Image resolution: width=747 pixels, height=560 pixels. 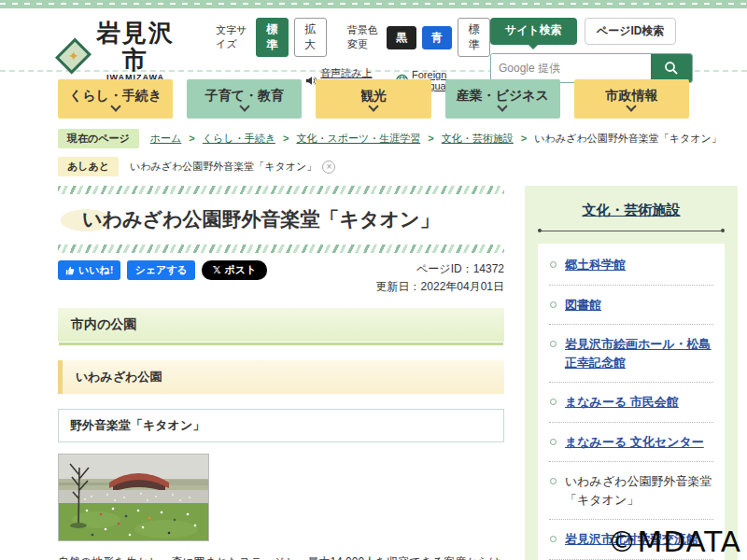 I want to click on bg-blue-button: 青, so click(x=437, y=37).